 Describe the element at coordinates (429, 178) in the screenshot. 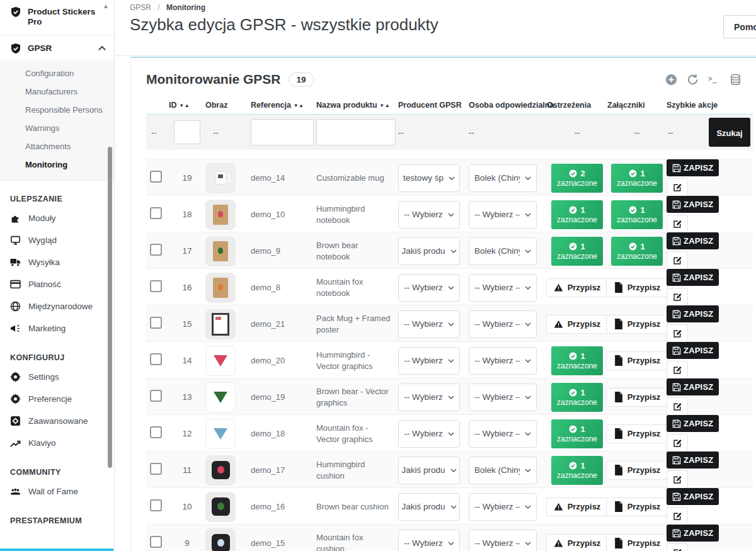

I see `producer-select: testowy śp` at that location.